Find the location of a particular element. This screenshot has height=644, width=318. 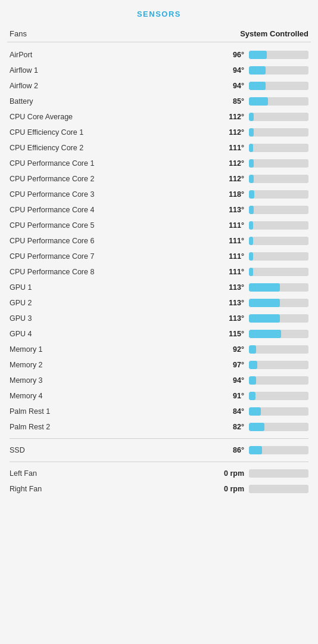

sensor-row: Palm Rest 184° is located at coordinates (159, 411).